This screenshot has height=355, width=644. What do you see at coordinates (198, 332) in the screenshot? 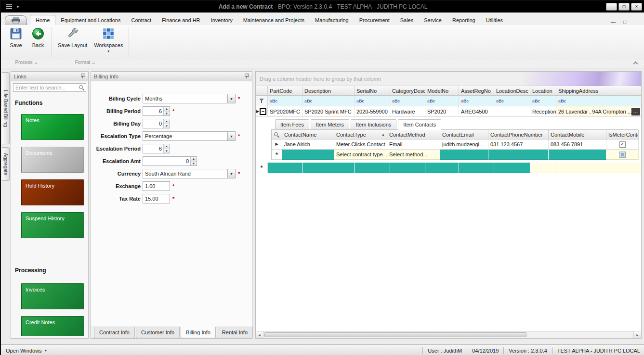
I see `tab-billing-info: Billing Info` at bounding box center [198, 332].